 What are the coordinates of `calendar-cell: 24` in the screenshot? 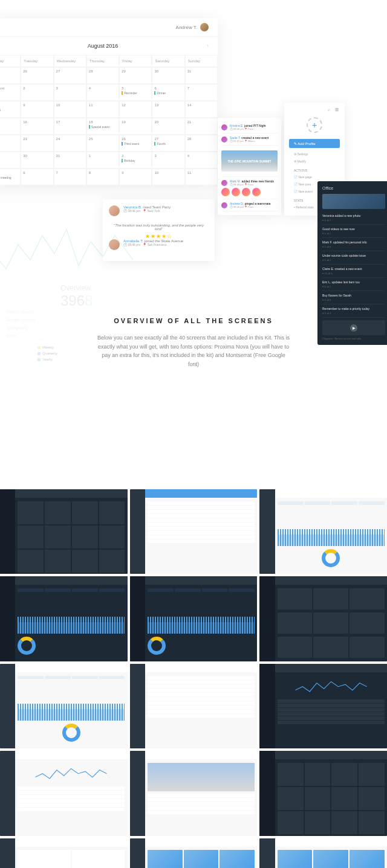 It's located at (70, 143).